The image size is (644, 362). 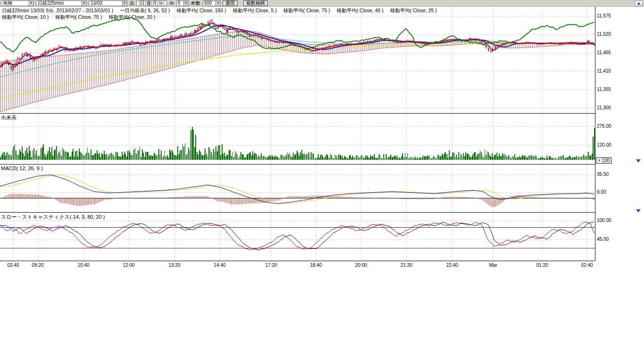 I want to click on time-axis-label: 14:40, so click(x=220, y=265).